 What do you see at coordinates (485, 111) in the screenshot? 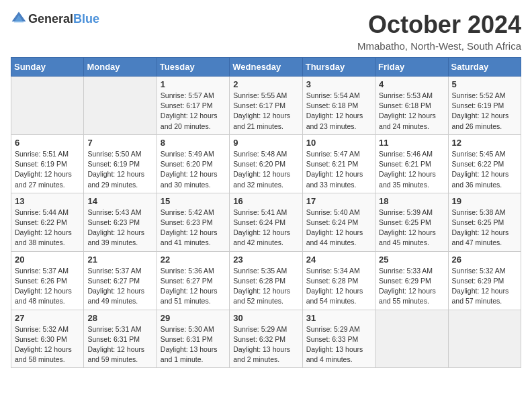
I see `day-info: Sunrise: 5:52 AM Sunset: 6:19 PM Dayligh…` at bounding box center [485, 111].